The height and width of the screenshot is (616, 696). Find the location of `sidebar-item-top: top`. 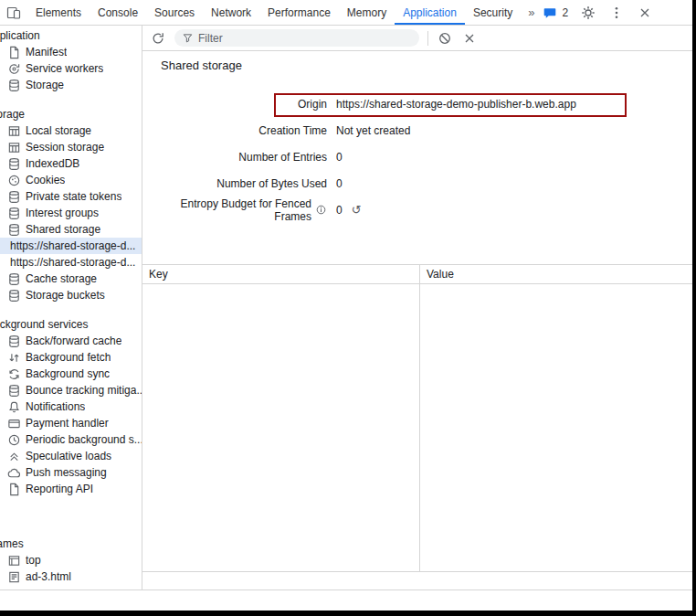

sidebar-item-top: top is located at coordinates (71, 560).